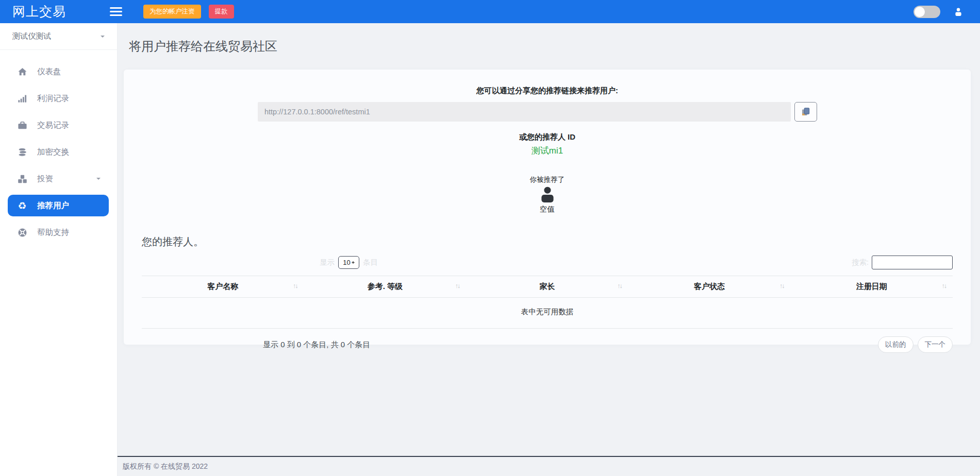 Image resolution: width=980 pixels, height=476 pixels. Describe the element at coordinates (327, 263) in the screenshot. I see `show-label: 显示` at that location.